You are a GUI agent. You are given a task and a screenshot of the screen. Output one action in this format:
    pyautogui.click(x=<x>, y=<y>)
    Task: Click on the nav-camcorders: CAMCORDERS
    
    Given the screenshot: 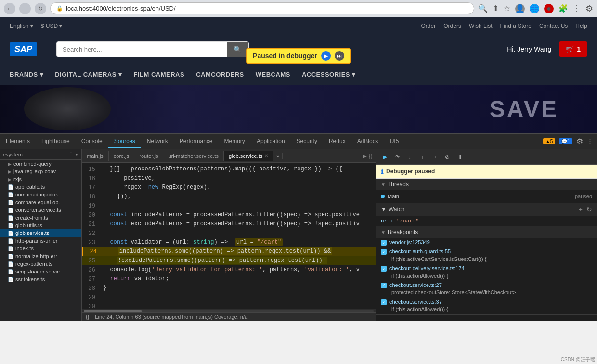 What is the action you would take?
    pyautogui.click(x=220, y=74)
    